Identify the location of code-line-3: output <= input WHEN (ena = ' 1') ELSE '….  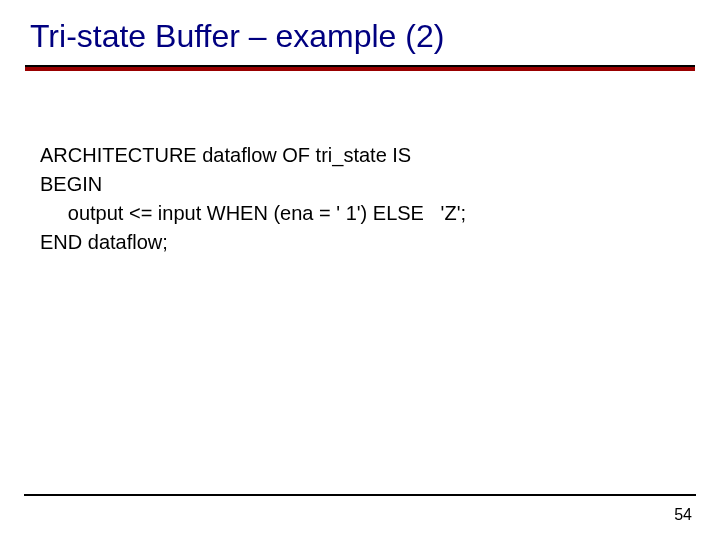
(380, 214).